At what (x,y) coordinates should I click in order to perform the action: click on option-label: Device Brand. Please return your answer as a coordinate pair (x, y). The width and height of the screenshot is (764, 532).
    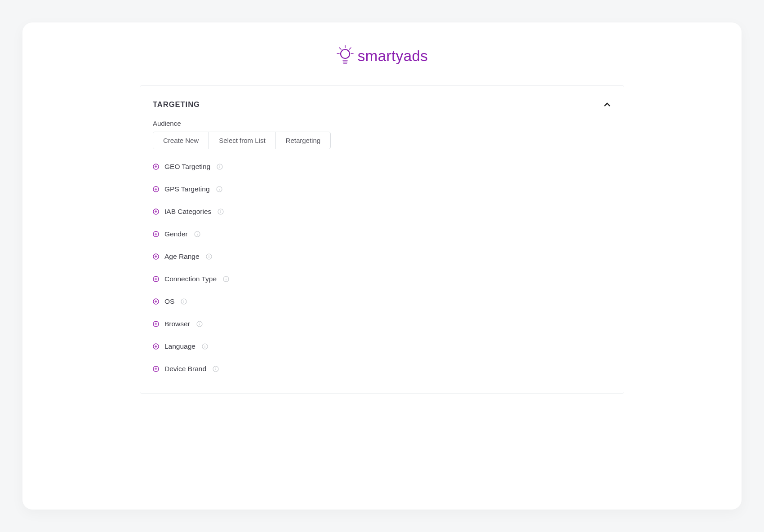
    Looking at the image, I should click on (185, 369).